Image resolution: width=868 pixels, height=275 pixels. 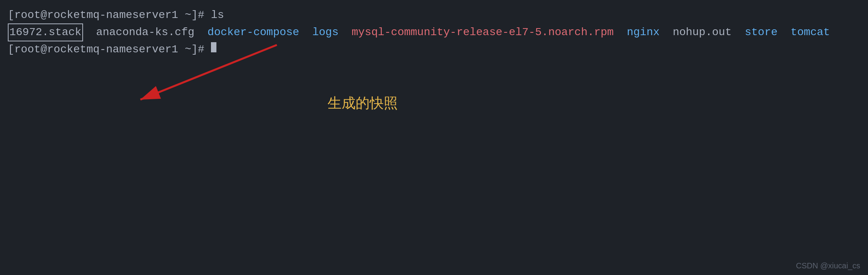 I want to click on file-mysql-rpm: mysql-community-release-el7-5.noarch.rpm, so click(x=483, y=32).